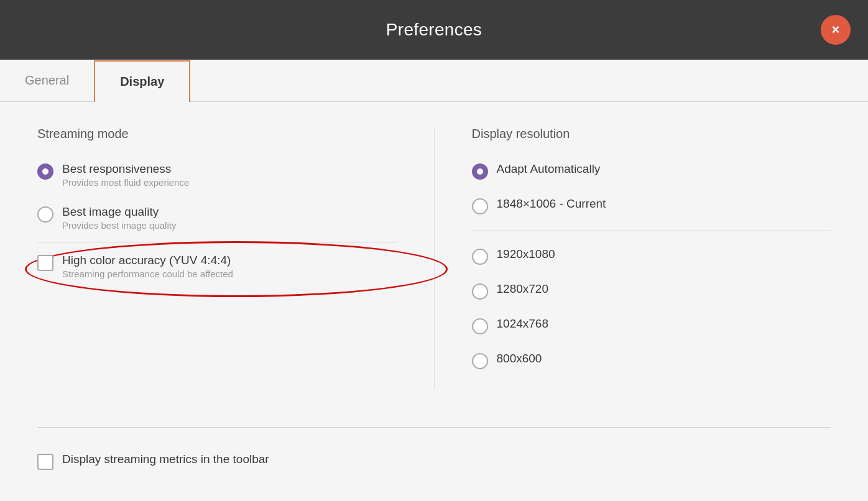 This screenshot has width=868, height=501. What do you see at coordinates (522, 289) in the screenshot?
I see `radio-label-1280x720: 1280x720` at bounding box center [522, 289].